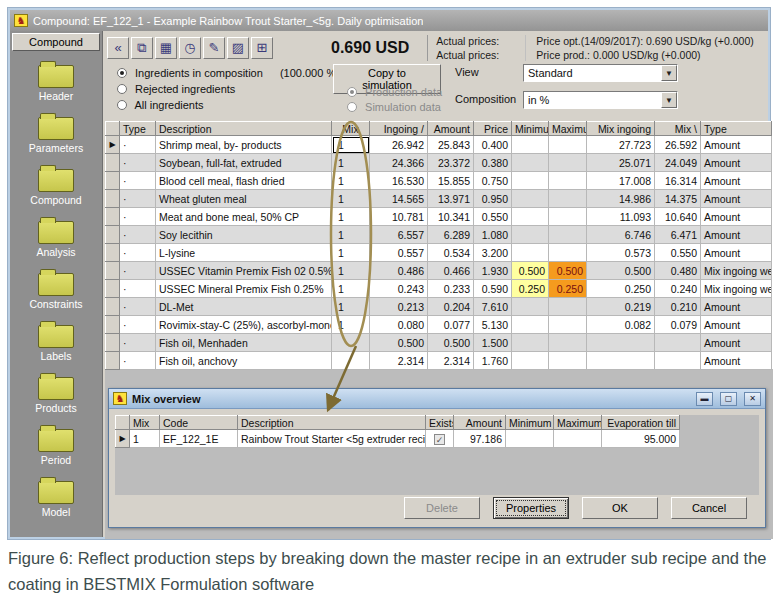 The width and height of the screenshot is (777, 601). Describe the element at coordinates (493, 217) in the screenshot. I see `price-cell: 0.550` at that location.